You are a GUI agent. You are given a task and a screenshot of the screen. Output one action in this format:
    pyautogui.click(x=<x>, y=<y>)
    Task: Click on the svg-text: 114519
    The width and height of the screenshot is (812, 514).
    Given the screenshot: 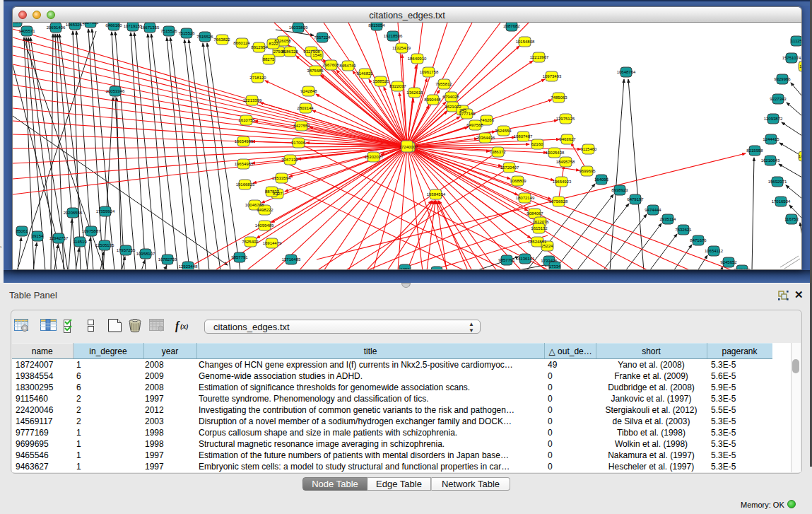 What is the action you would take?
    pyautogui.click(x=80, y=242)
    